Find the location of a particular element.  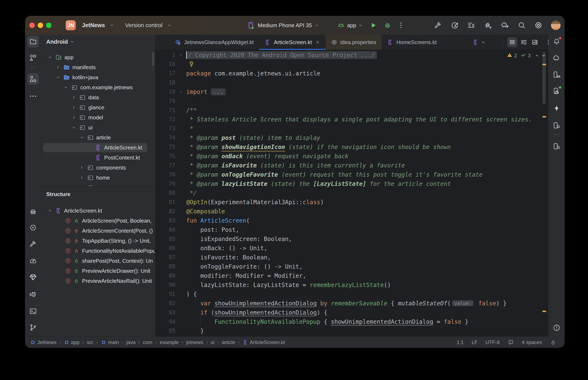

breadcrumb-item: java is located at coordinates (131, 342).